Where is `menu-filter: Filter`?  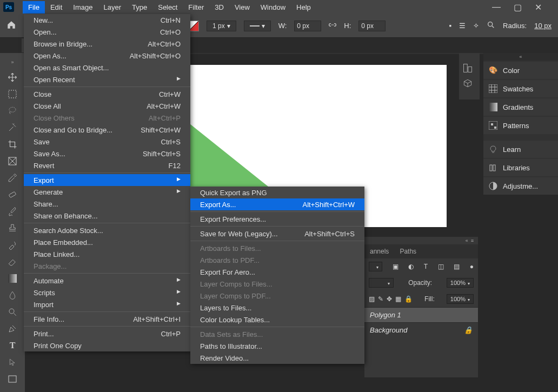
menu-filter: Filter is located at coordinates (196, 8).